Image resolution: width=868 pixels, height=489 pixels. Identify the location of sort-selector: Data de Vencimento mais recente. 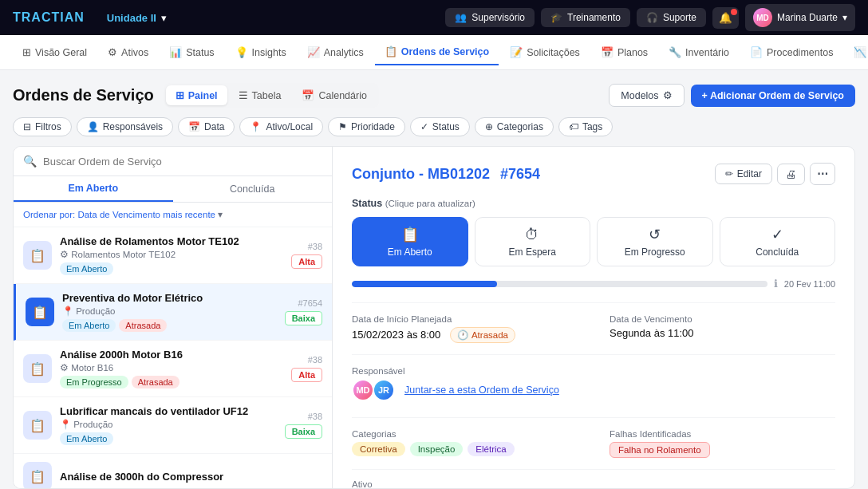
(147, 215).